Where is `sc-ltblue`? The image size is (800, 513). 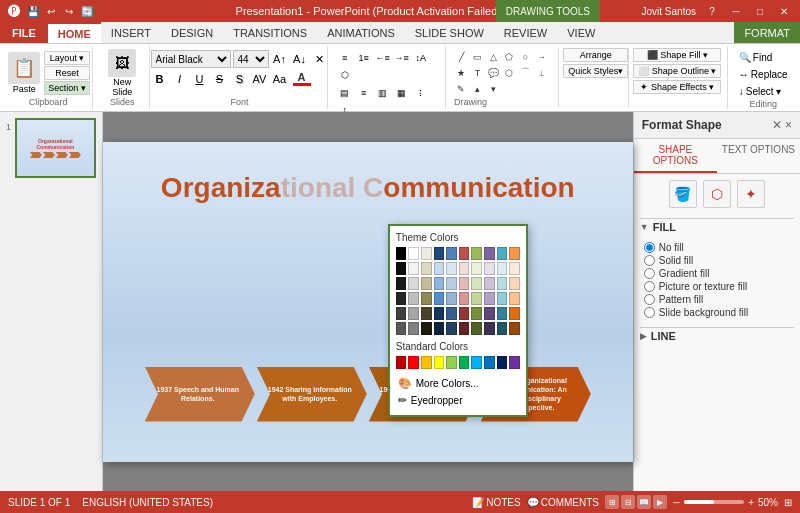 sc-ltblue is located at coordinates (476, 362).